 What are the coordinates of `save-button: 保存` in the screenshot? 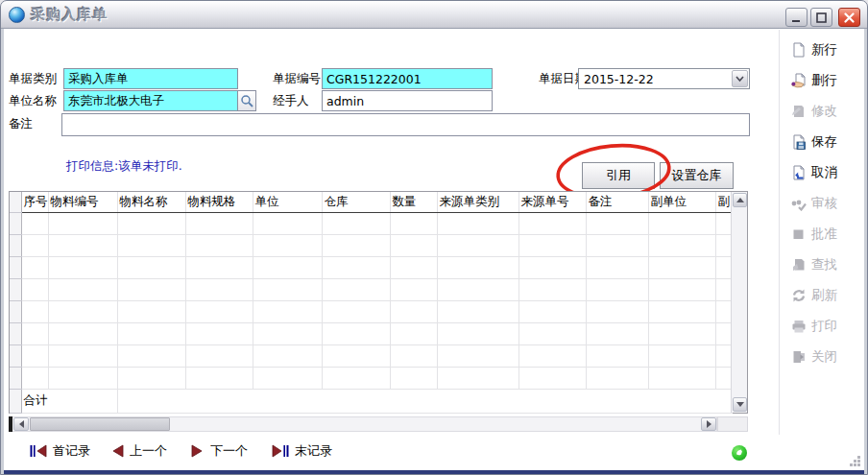 It's located at (828, 142).